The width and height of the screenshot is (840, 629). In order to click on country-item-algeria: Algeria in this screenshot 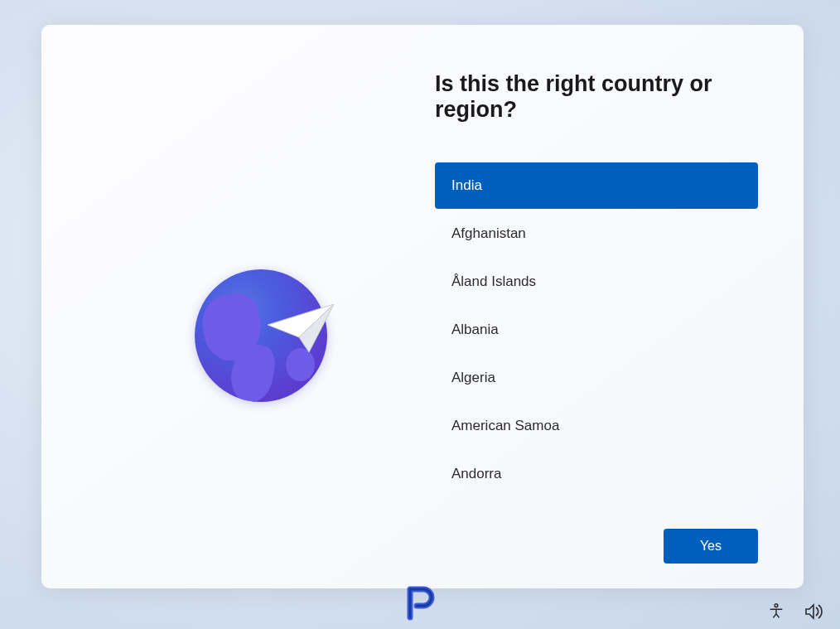, I will do `click(596, 378)`.